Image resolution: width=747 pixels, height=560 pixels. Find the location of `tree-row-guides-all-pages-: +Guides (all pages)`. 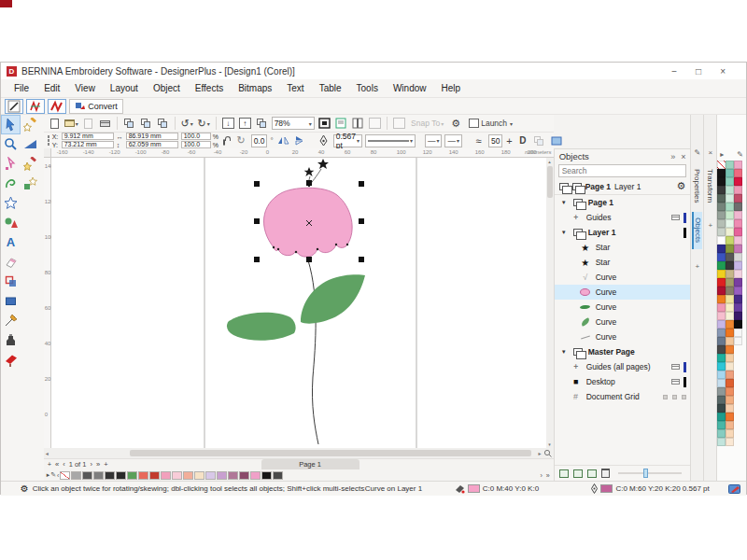

tree-row-guides-all-pages-: +Guides (all pages) is located at coordinates (623, 367).